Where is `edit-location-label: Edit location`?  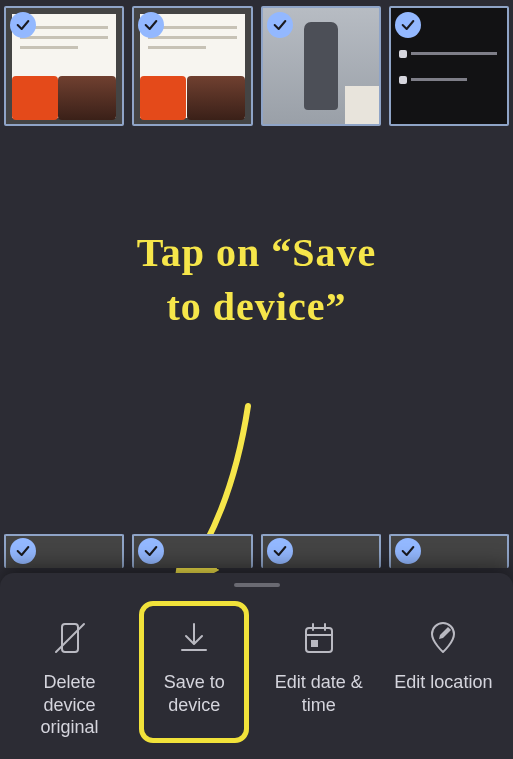
edit-location-label: Edit location is located at coordinates (443, 682).